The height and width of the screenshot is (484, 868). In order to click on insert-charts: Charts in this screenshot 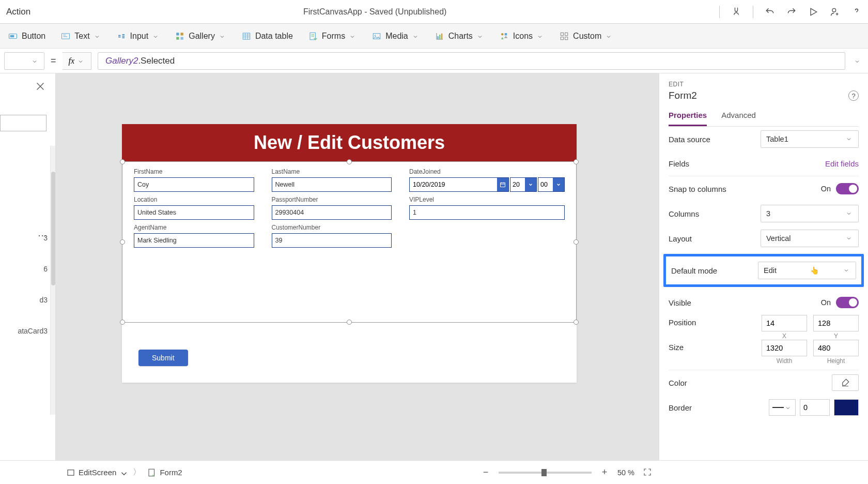, I will do `click(460, 36)`.